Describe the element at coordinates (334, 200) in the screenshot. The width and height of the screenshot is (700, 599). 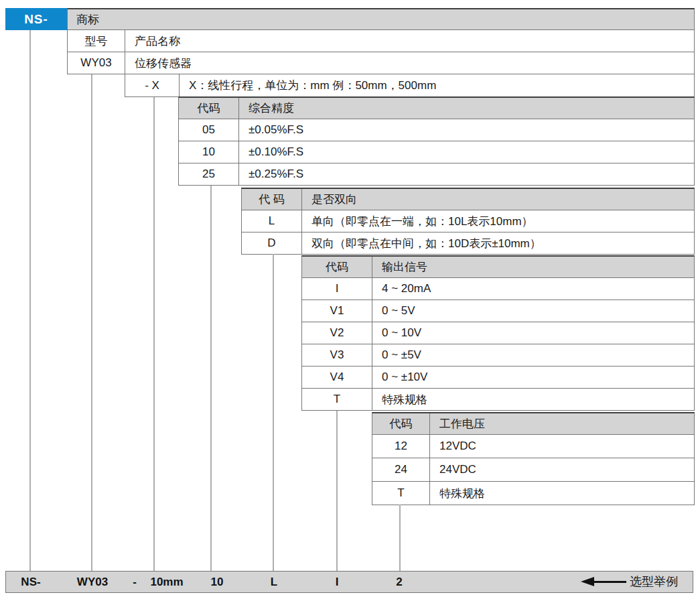
I see `direction-value-header: 是否双向` at that location.